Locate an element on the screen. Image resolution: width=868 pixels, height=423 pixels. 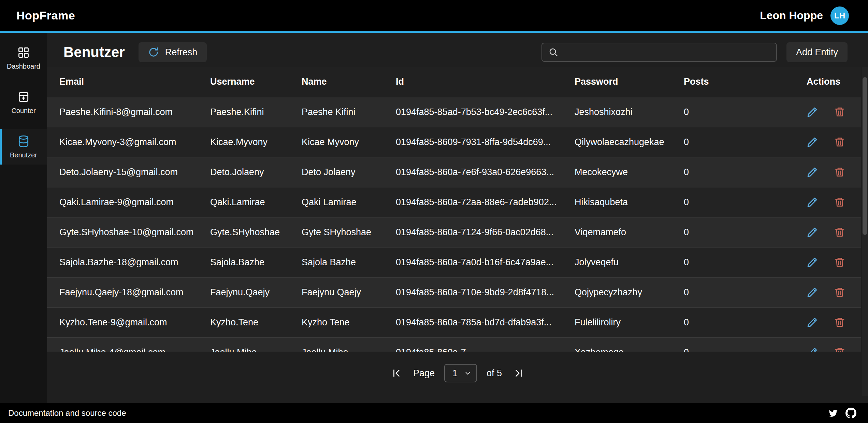
bird-icon is located at coordinates (833, 413).